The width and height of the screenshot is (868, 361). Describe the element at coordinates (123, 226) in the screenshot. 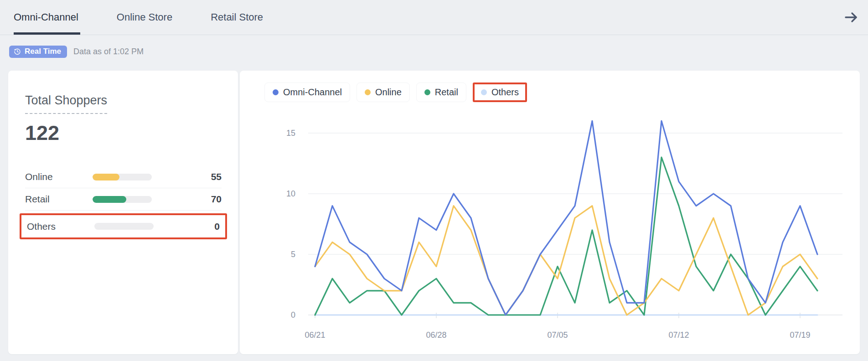

I see `others-row-highlight-box: Others 0` at that location.